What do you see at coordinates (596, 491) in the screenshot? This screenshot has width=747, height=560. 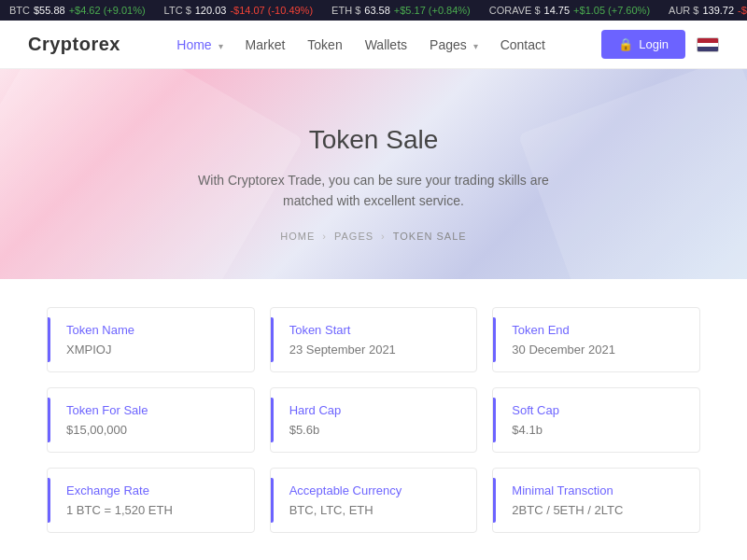 I see `minimal-transction-label: Minimal Transction` at bounding box center [596, 491].